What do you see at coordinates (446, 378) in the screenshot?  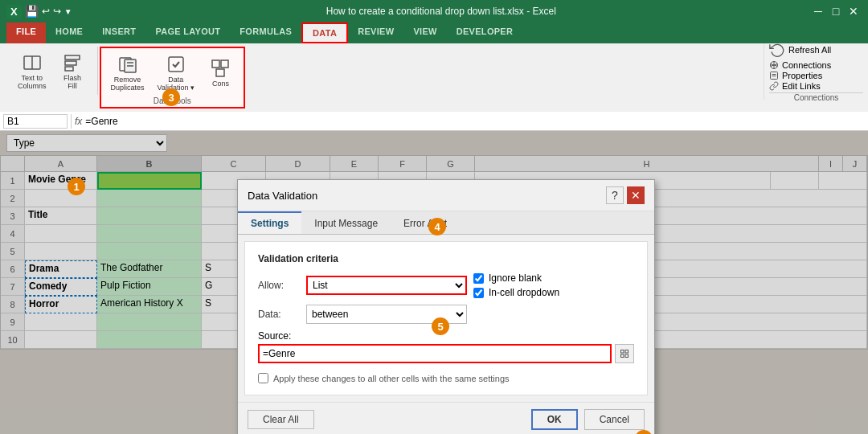 I see `apply-row: Apply these changes to all other cells w…` at bounding box center [446, 378].